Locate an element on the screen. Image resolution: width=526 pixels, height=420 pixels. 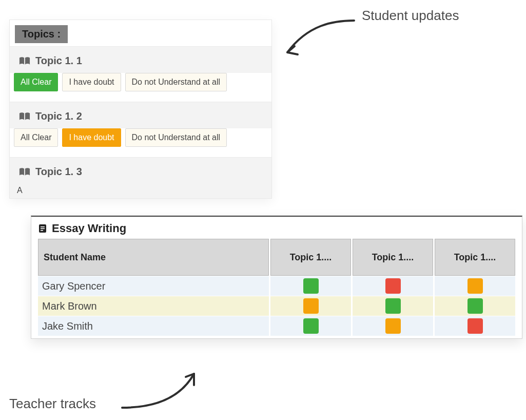
student-name: Gary Spencer is located at coordinates (74, 286).